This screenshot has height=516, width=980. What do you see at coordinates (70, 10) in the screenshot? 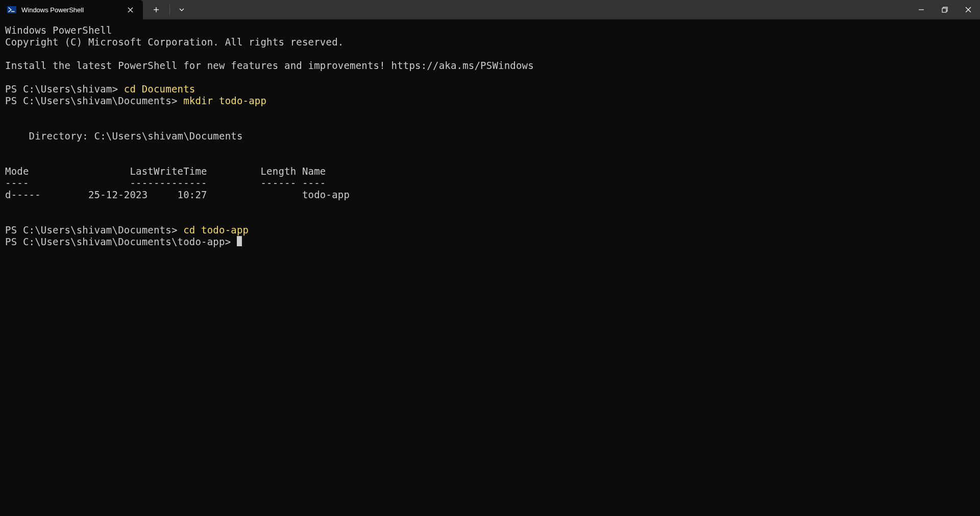
I see `tab-title: Windows PowerShell` at bounding box center [70, 10].